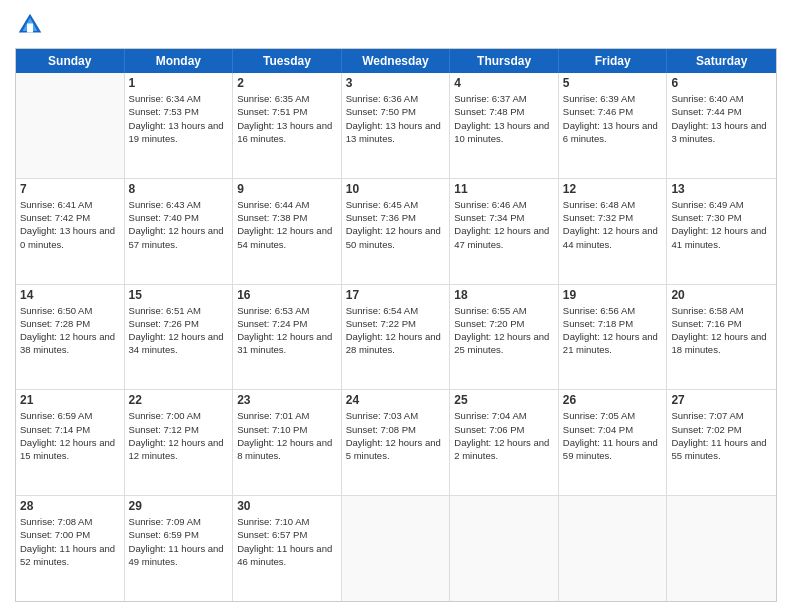  Describe the element at coordinates (504, 232) in the screenshot. I see `calendar-cell: 11Sunrise: 6:46 AMSunset: 7:34 PMDayligh…` at that location.